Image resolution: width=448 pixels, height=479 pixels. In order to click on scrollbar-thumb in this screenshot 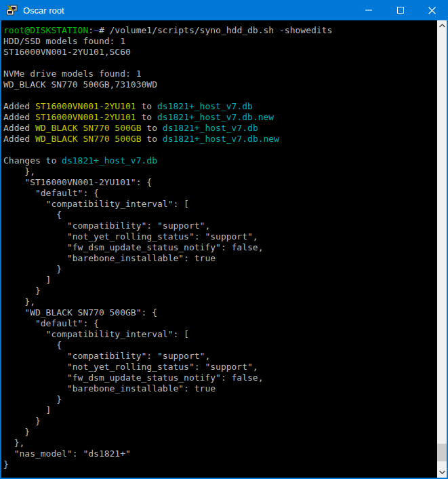, I will do `click(442, 453)`.